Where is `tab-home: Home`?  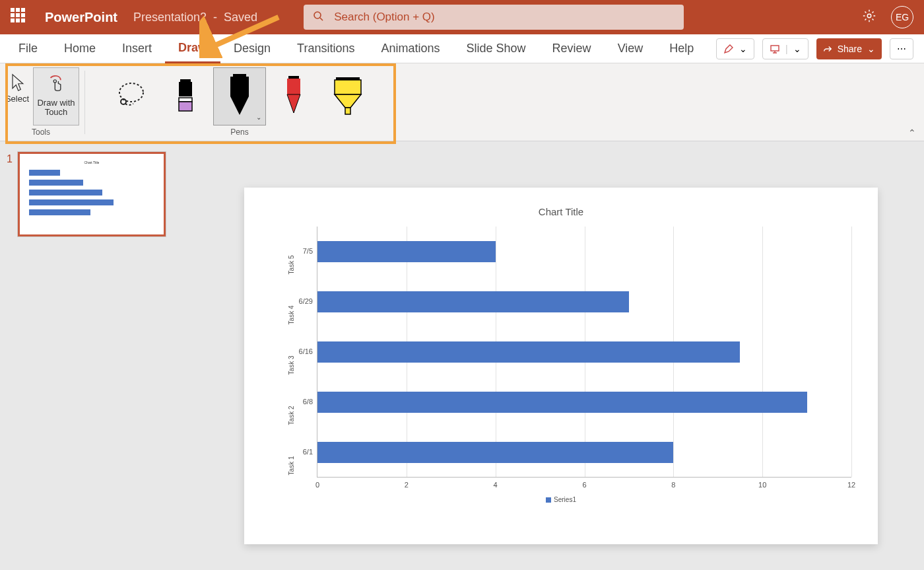
tab-home: Home is located at coordinates (80, 49).